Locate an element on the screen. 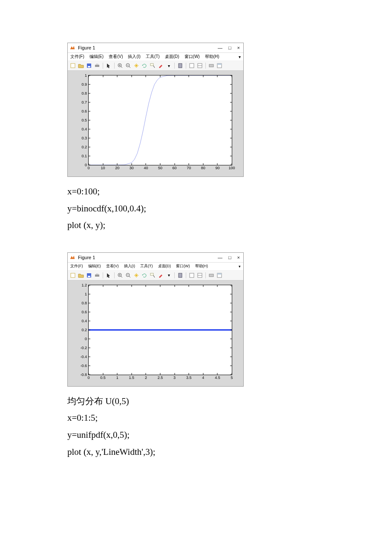 The width and height of the screenshot is (392, 555). x-tick-label: 100 is located at coordinates (232, 168).